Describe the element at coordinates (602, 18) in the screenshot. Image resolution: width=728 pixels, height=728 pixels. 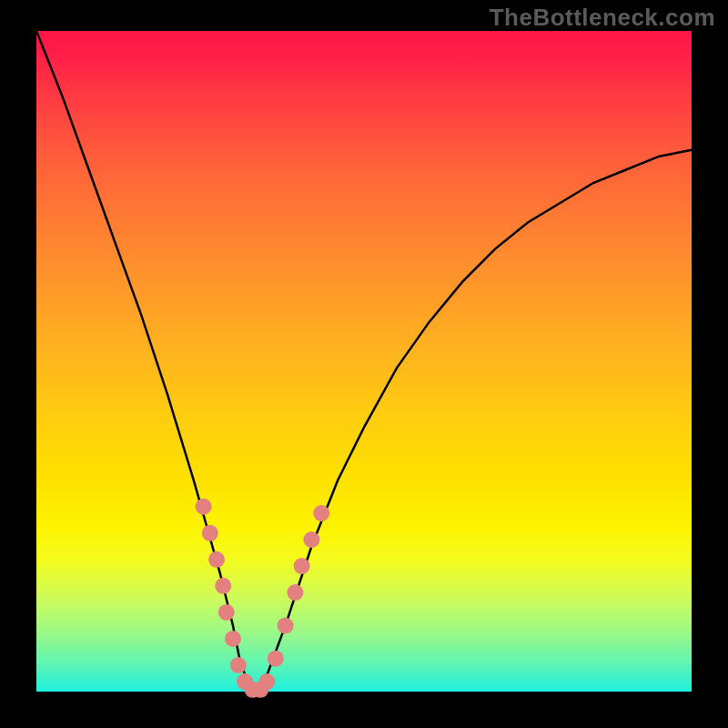
I see `watermark-text: TheBottleneck.com` at that location.